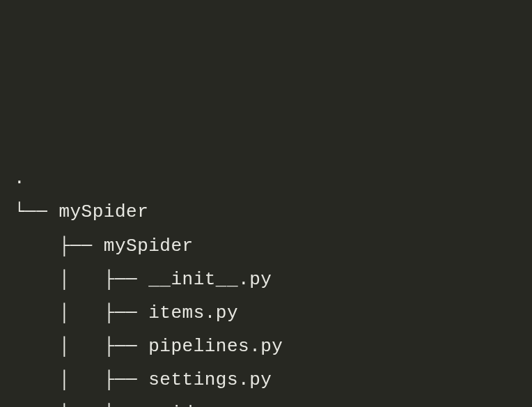 Image resolution: width=532 pixels, height=407 pixels. Describe the element at coordinates (266, 246) in the screenshot. I see `tree-line: ├── mySpider` at that location.